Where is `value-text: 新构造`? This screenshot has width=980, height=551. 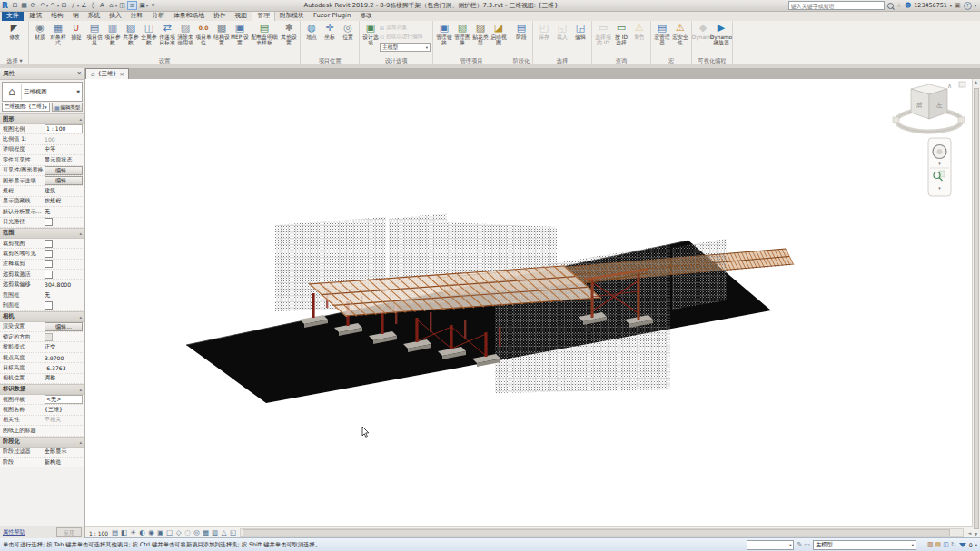
value-text: 新构造 is located at coordinates (53, 463).